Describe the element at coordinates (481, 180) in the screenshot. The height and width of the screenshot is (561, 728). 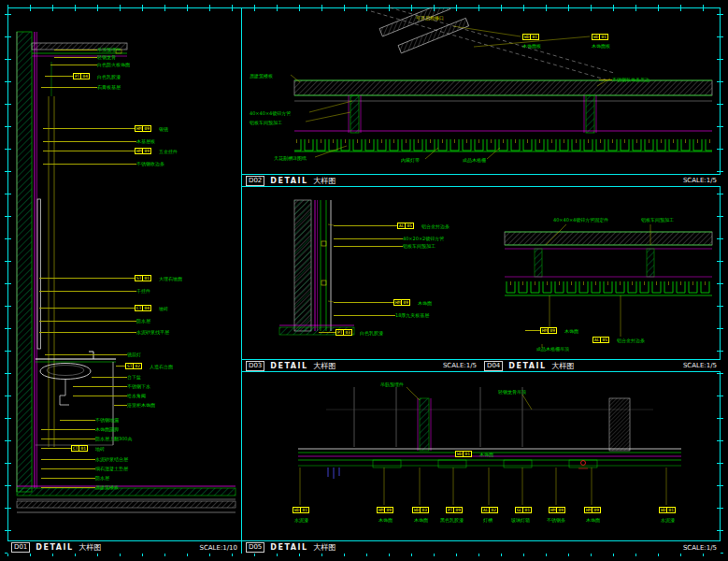
I see `d02-titlebar: D02 DETAIL 大样图 SCALE:1/5` at that location.